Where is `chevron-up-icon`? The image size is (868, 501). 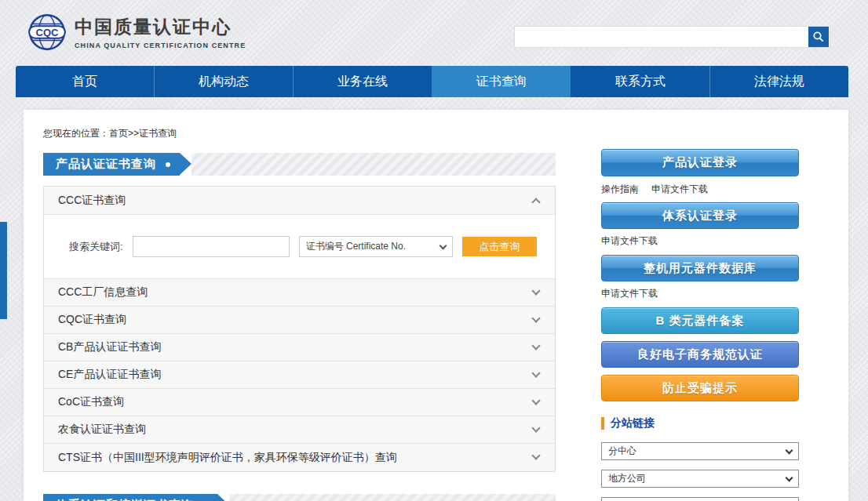 chevron-up-icon is located at coordinates (535, 202).